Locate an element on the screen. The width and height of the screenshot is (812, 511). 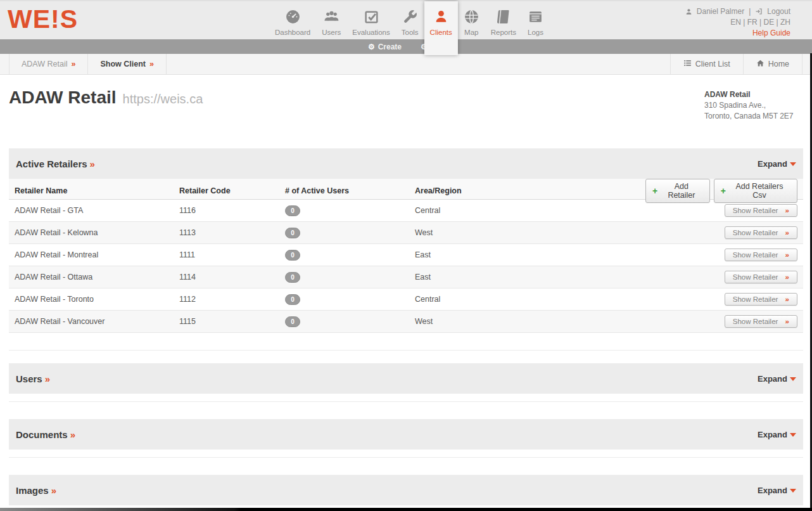
users-header: Users» Expand is located at coordinates (406, 378).